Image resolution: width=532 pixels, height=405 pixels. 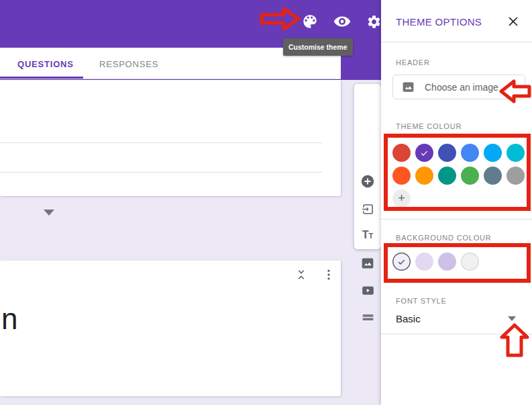 What do you see at coordinates (310, 21) in the screenshot?
I see `customise-theme-palette-button` at bounding box center [310, 21].